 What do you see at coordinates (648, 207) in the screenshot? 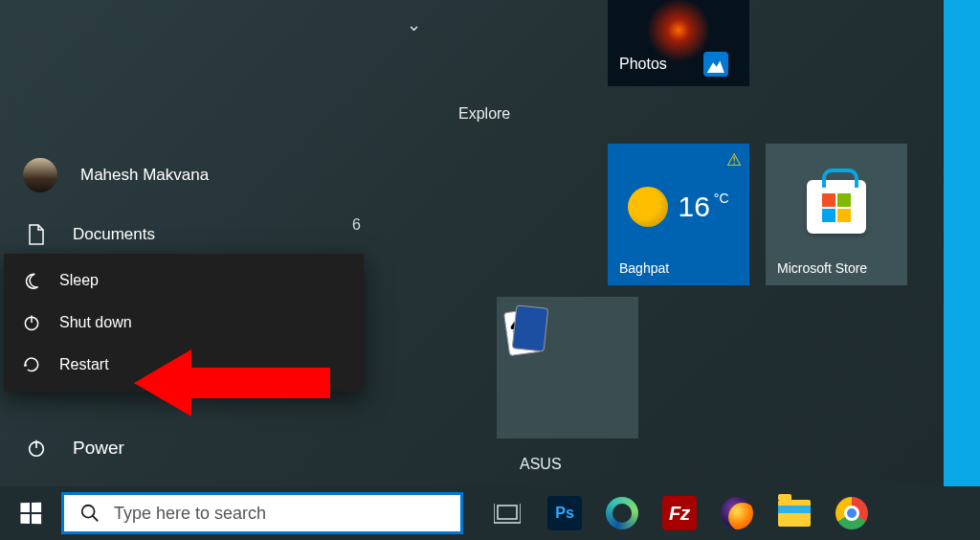
I see `sun-icon` at bounding box center [648, 207].